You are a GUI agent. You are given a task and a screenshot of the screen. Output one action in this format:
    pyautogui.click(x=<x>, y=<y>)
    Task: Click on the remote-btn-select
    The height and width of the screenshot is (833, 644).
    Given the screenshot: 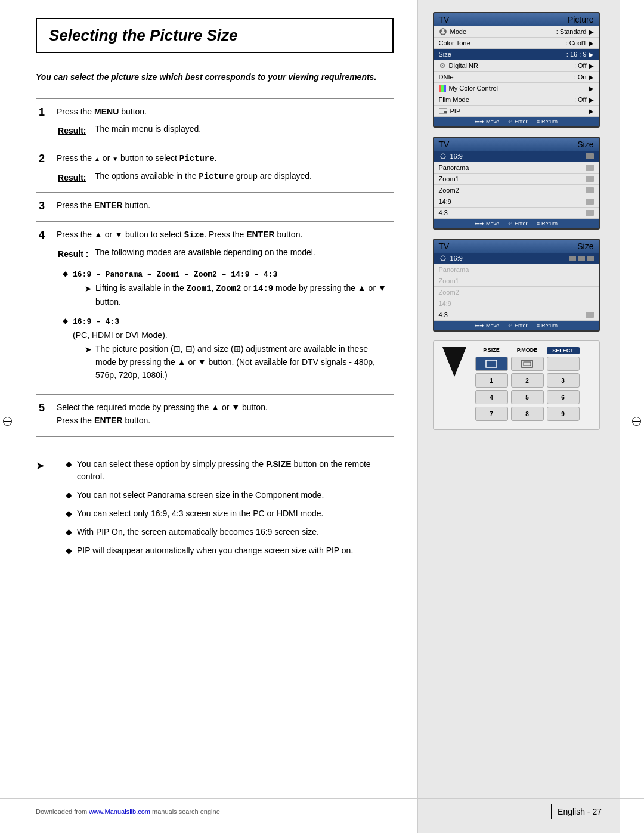 What is the action you would take?
    pyautogui.click(x=563, y=364)
    